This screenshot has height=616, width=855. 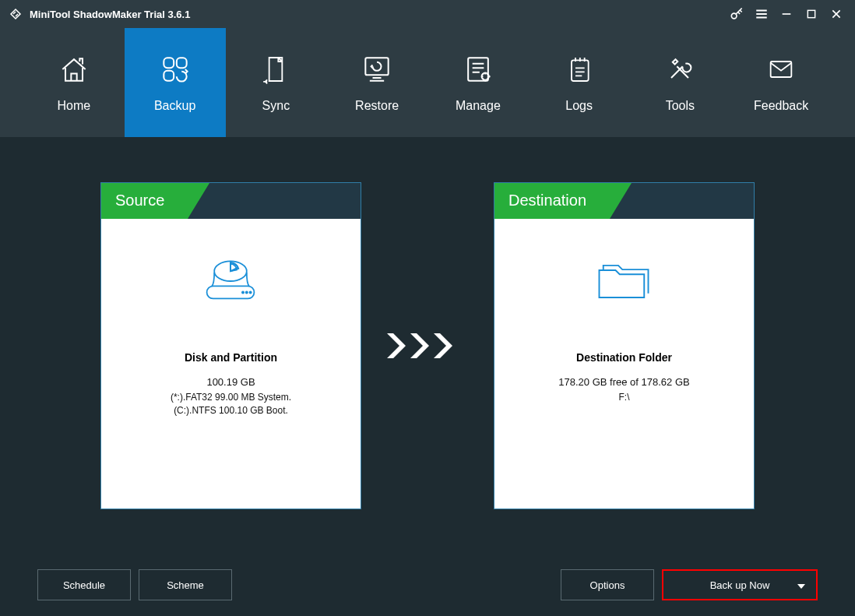 I want to click on nav-label: Sync, so click(x=276, y=106).